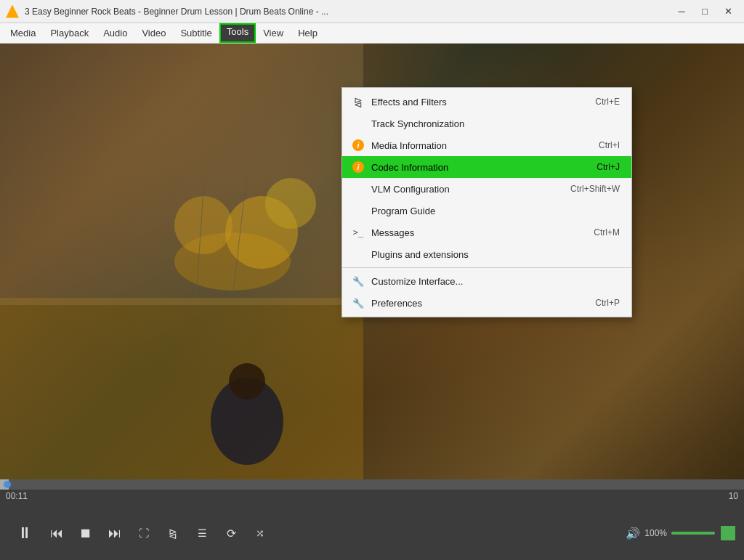 The width and height of the screenshot is (744, 560). What do you see at coordinates (728, 533) in the screenshot?
I see `volume-overflow-indicator` at bounding box center [728, 533].